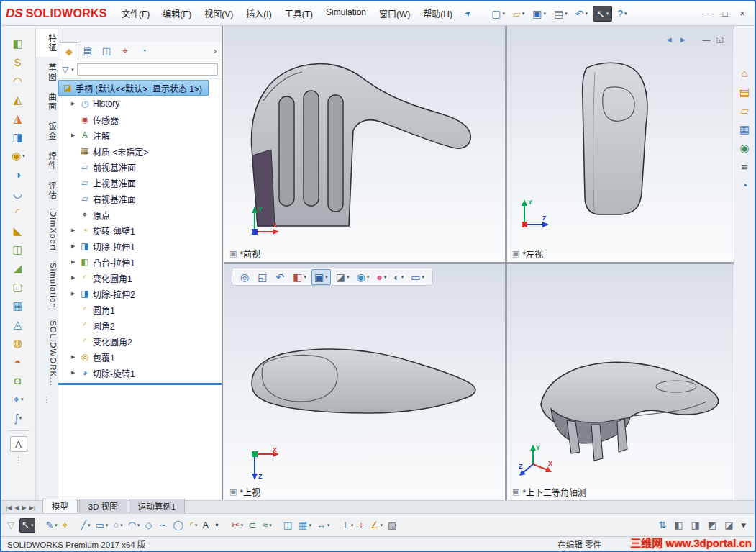 This screenshot has width=756, height=552. Describe the element at coordinates (47, 190) in the screenshot. I see `tab-evaluate: 评估` at that location.